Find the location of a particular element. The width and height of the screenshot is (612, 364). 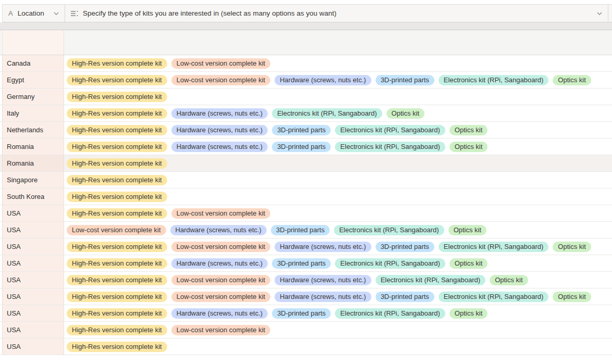

field-header-kits: Specify the type of kits you are interes… is located at coordinates (336, 14).